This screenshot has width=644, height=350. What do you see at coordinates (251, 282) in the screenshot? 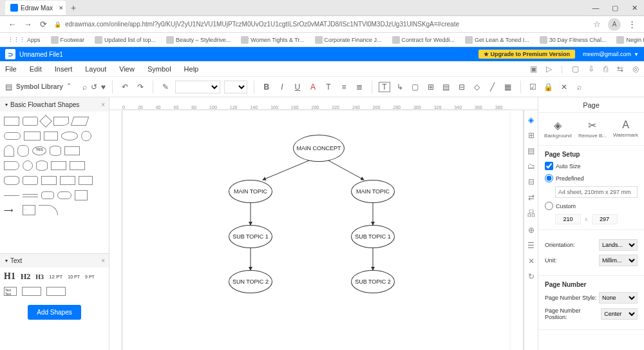
I see `node-sun-topic-2: SUN TOPIC 2` at bounding box center [251, 282].